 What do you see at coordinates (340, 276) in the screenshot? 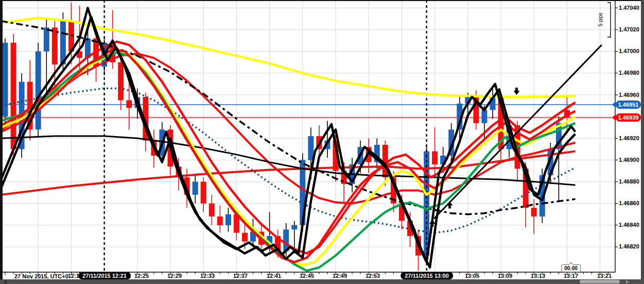
I see `time-axis-label: 12:49` at bounding box center [340, 276].